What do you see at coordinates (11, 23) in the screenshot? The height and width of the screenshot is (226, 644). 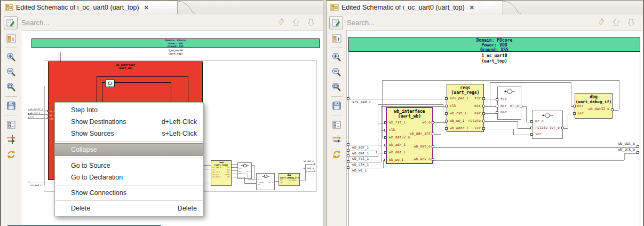 I see `annotate-icon` at bounding box center [11, 23].